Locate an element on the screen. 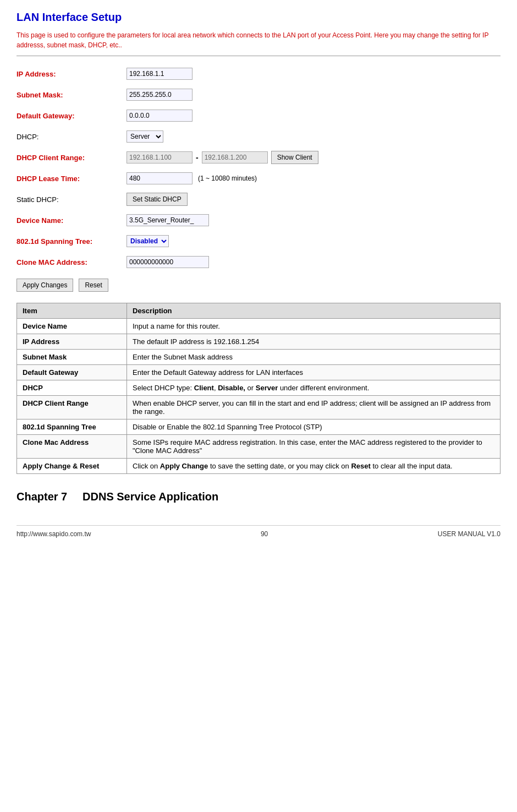 The width and height of the screenshot is (517, 812). subnet-mask-input is located at coordinates (160, 95).